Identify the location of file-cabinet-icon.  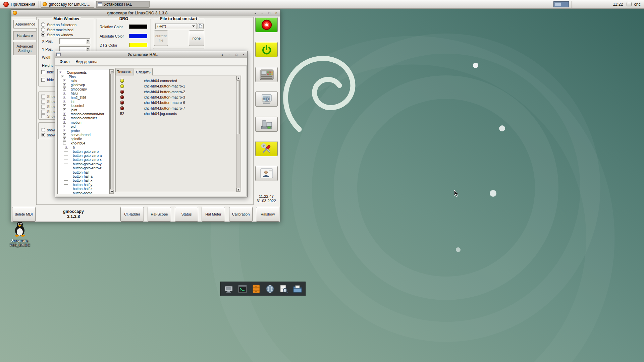
(256, 289).